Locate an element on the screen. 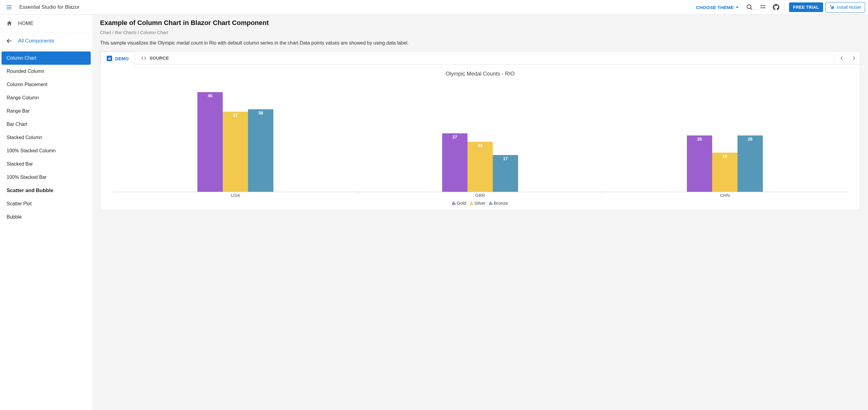 The height and width of the screenshot is (410, 868). chart-bar-label: 27 is located at coordinates (455, 137).